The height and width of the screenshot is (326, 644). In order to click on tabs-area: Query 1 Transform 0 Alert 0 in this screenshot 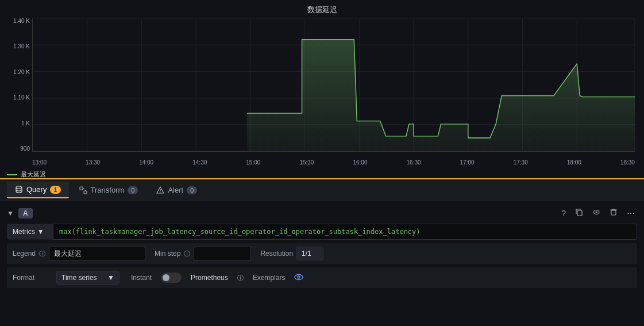, I will do `click(322, 190)`.